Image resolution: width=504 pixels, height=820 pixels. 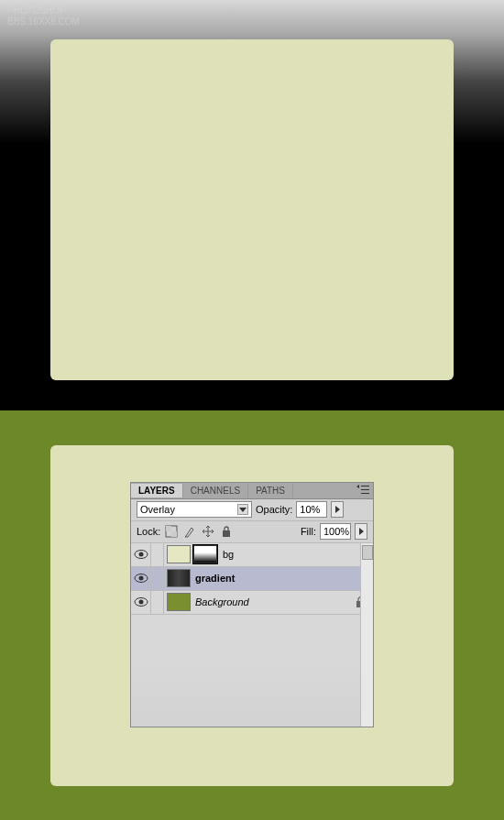 What do you see at coordinates (367, 635) in the screenshot?
I see `scrollbar` at bounding box center [367, 635].